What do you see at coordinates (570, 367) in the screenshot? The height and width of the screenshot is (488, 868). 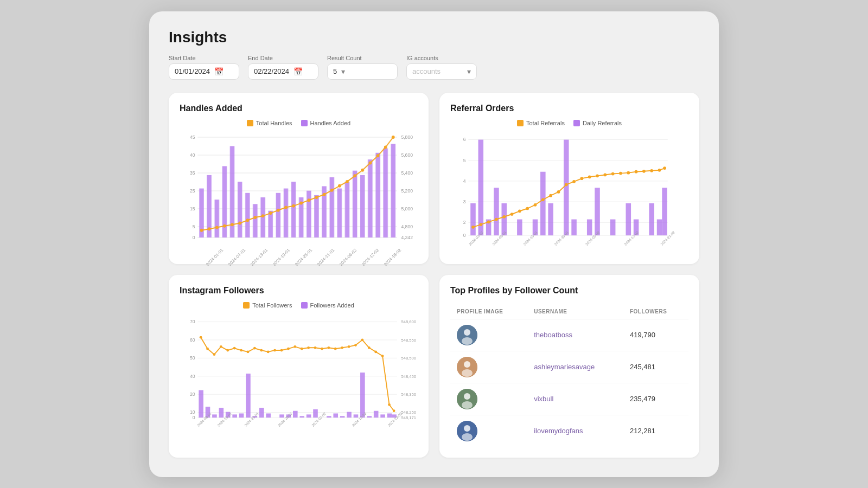 I see `top-profiles-section: Top Profiles by Follower Count PROFILE I…` at bounding box center [570, 367].